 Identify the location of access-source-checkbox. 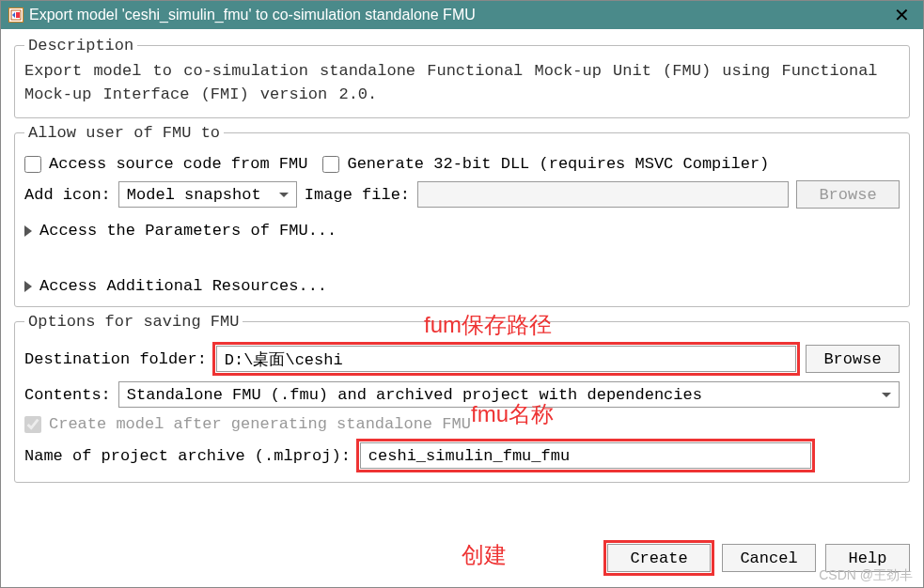
(33, 164).